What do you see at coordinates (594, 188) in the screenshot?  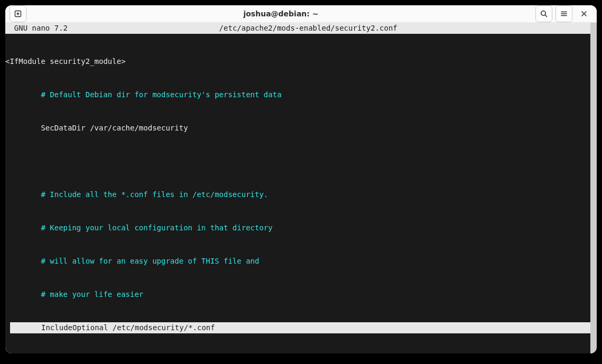 I see `scrollbar` at bounding box center [594, 188].